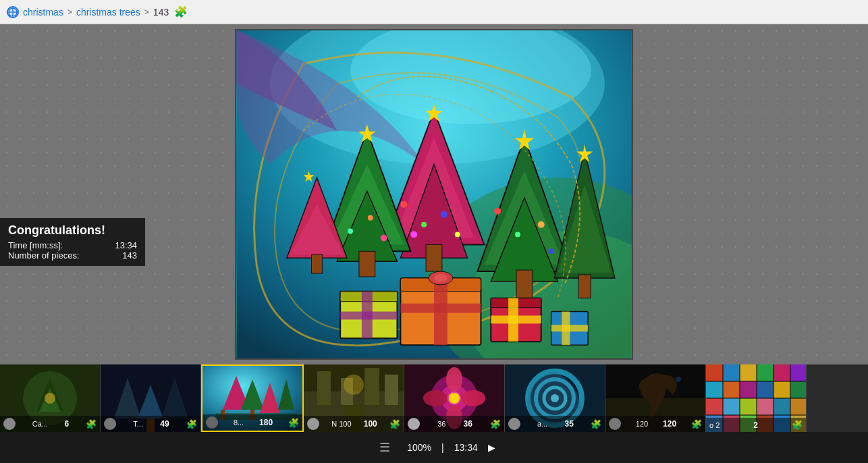 This screenshot has height=463, width=868. I want to click on thumb-puzzle-1: 🧩, so click(91, 424).